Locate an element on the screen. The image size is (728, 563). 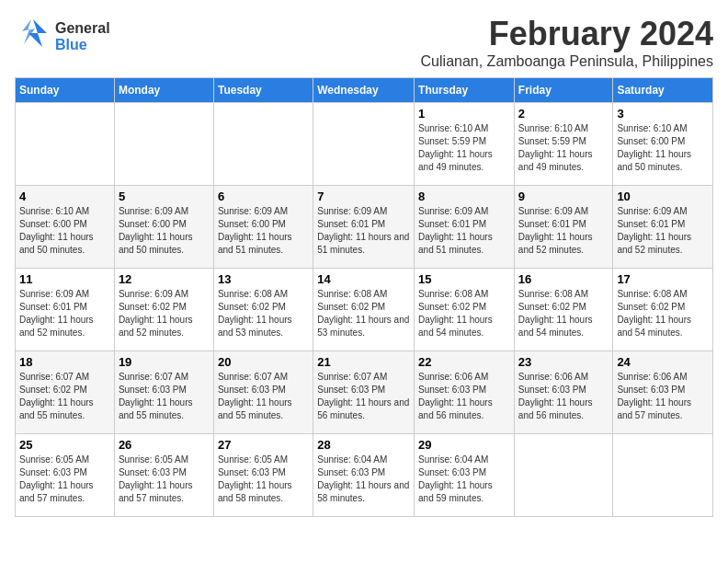
day-info: Sunrise: 6:09 AMSunset: 6:02 PMDaylight:… is located at coordinates (164, 314).